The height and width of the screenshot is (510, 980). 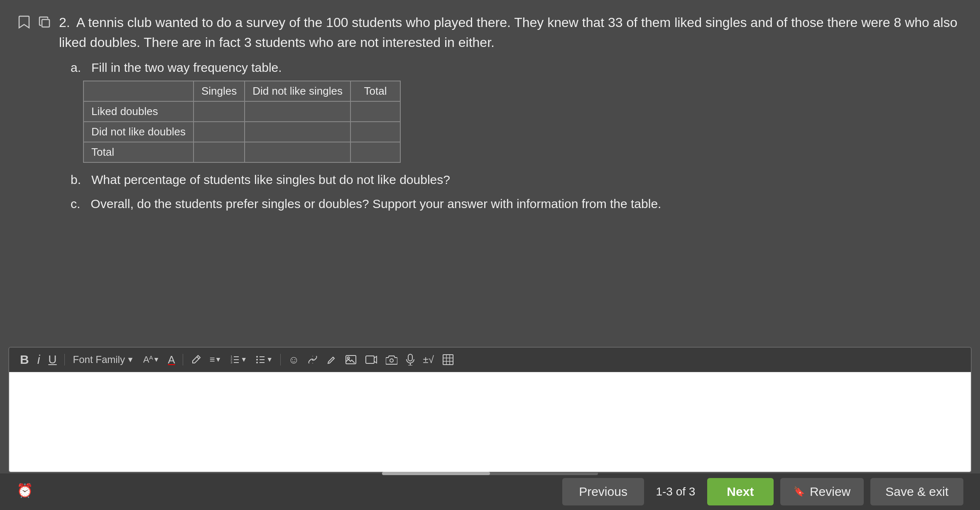 I want to click on review-button: 🔖 Review, so click(x=822, y=492).